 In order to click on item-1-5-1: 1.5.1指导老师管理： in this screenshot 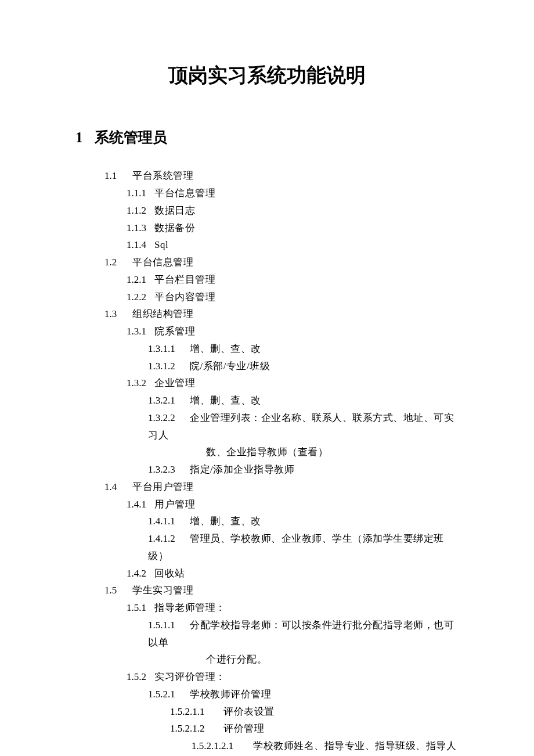, I will do `click(267, 608)`.